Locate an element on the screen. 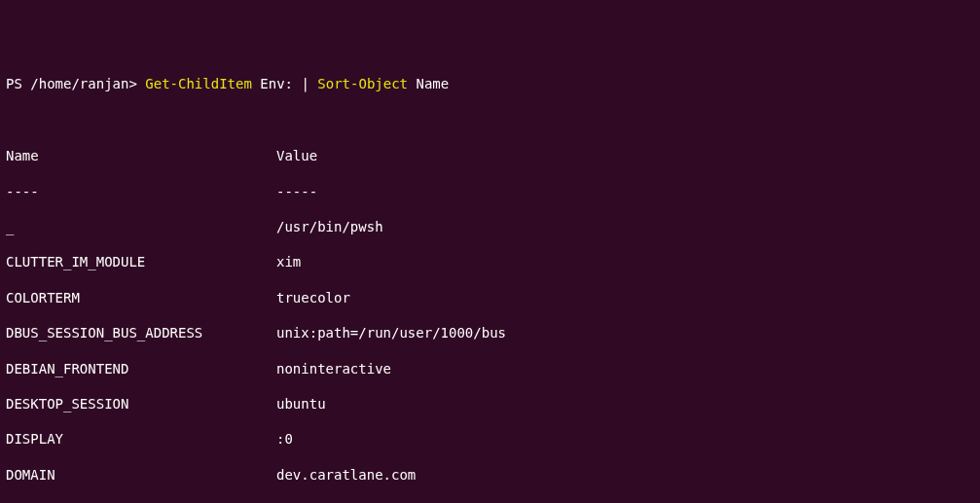  header-name: Name is located at coordinates (141, 156).